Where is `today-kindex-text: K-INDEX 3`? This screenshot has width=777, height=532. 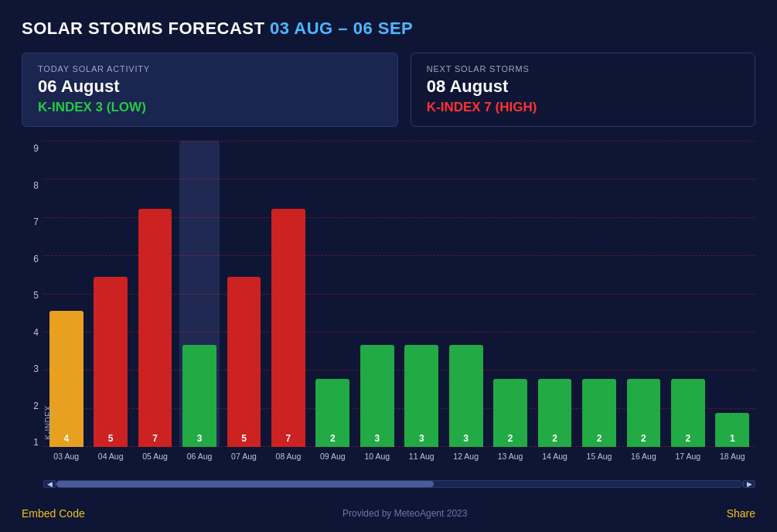
today-kindex-text: K-INDEX 3 is located at coordinates (70, 107).